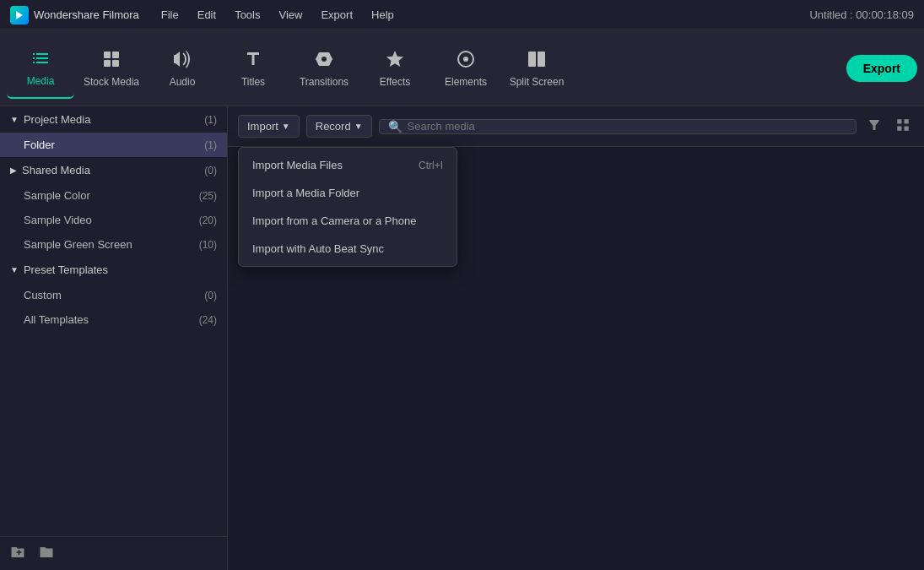 Image resolution: width=924 pixels, height=570 pixels. Describe the element at coordinates (247, 15) in the screenshot. I see `menu-tools: Tools` at that location.